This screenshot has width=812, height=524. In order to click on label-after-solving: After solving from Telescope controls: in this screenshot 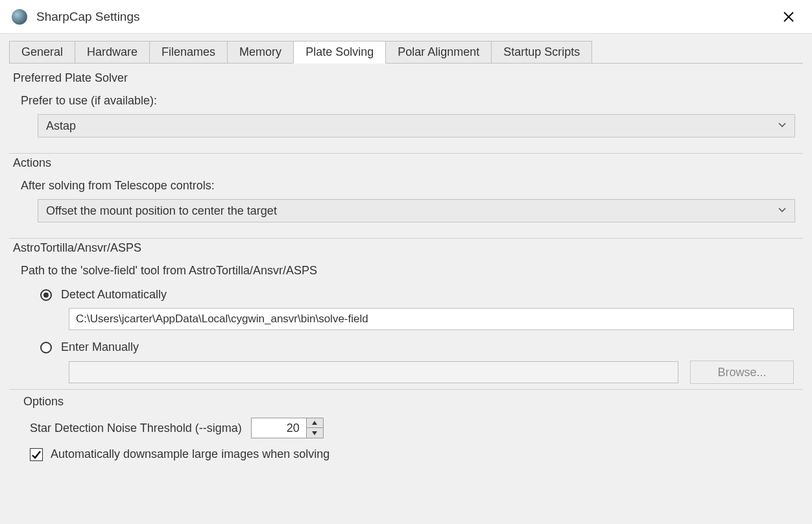, I will do `click(406, 187)`.